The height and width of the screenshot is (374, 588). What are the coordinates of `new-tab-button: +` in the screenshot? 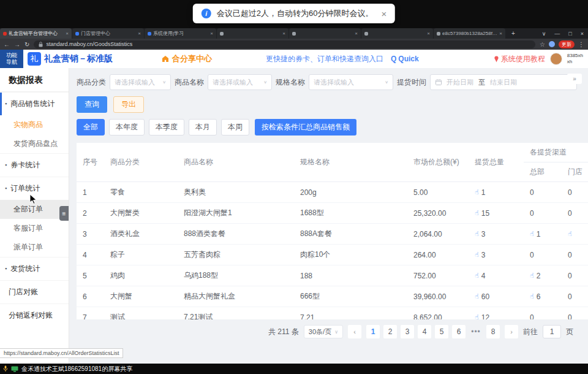 It's located at (513, 33).